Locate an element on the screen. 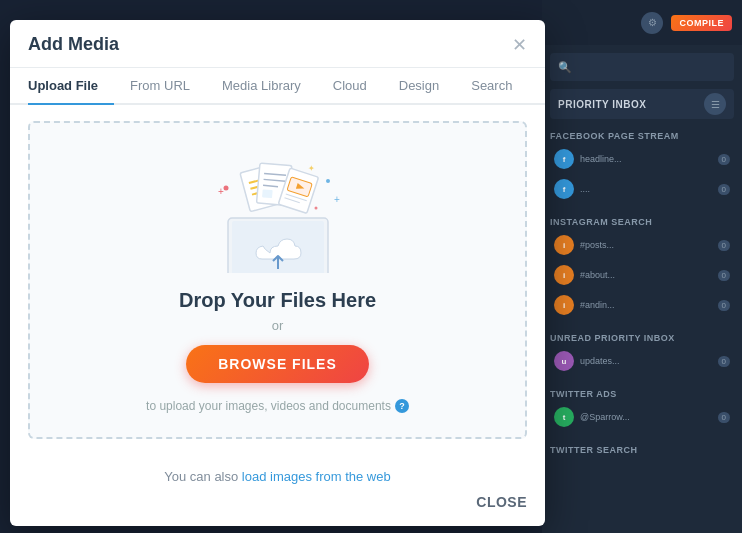  bg-twitter-search-section: TWITTER SEARCH is located at coordinates (642, 452).